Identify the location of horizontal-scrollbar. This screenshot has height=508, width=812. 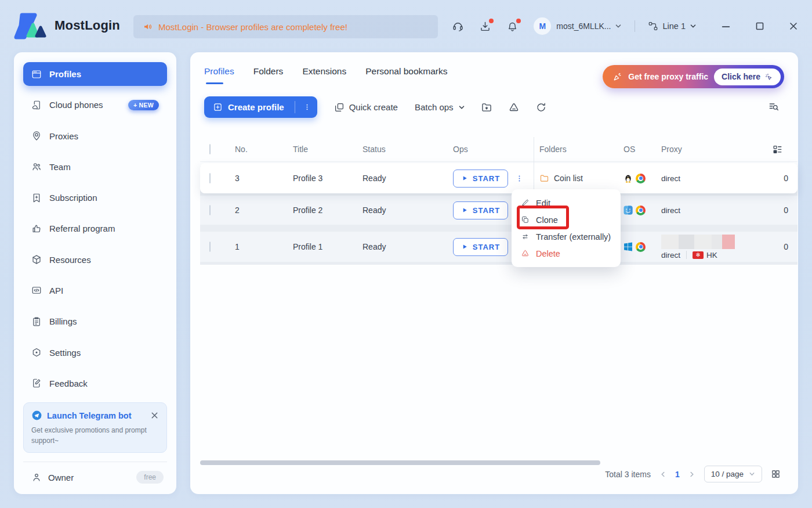
(400, 463).